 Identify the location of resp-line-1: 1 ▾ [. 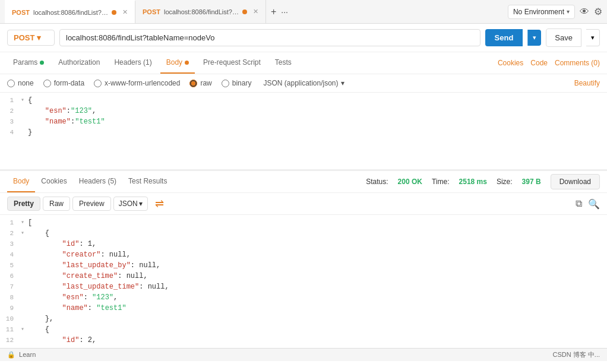
(304, 223).